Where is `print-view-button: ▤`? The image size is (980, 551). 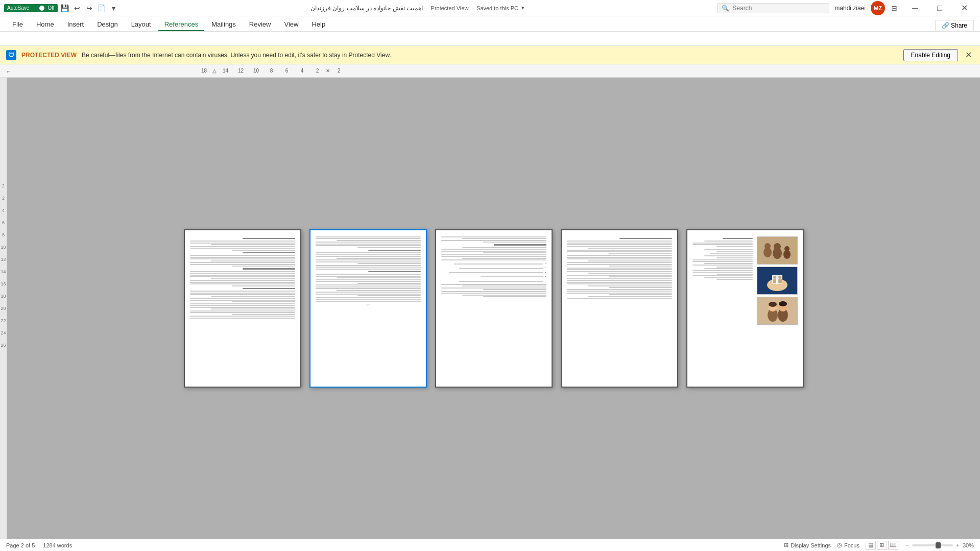
print-view-button: ▤ is located at coordinates (871, 545).